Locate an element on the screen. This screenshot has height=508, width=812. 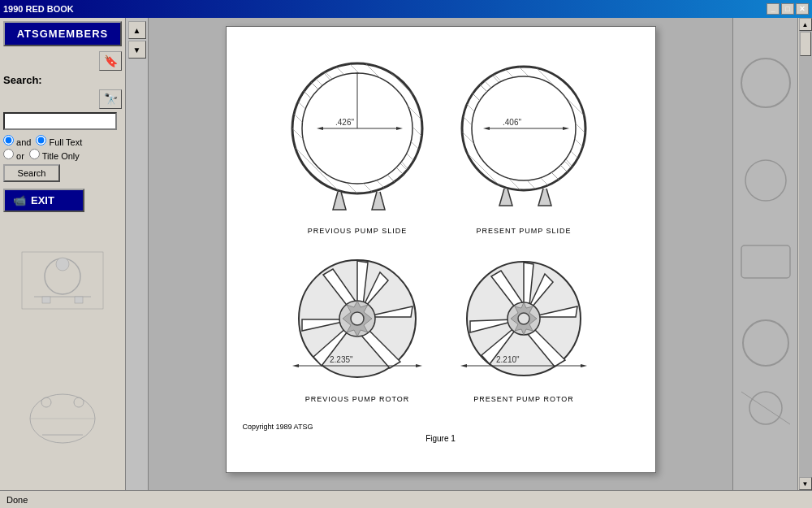
exit-button: 📹 EXIT is located at coordinates (44, 200).